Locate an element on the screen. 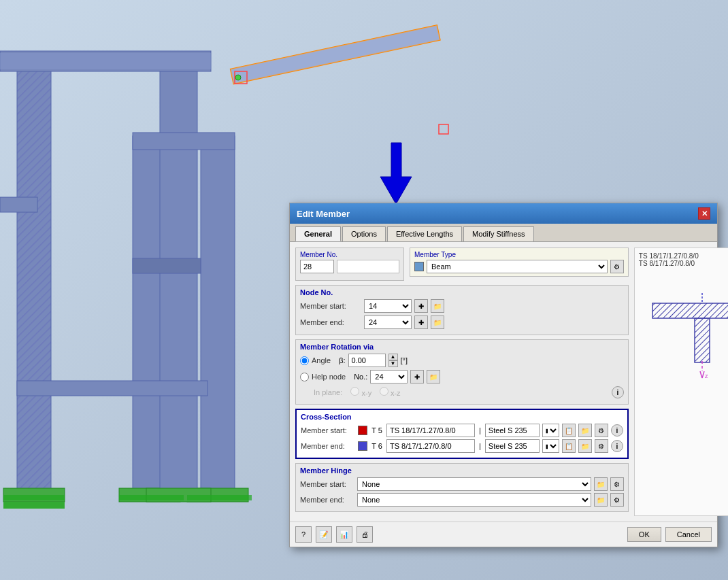  helpnode-folder-btn: 📁 is located at coordinates (433, 377).